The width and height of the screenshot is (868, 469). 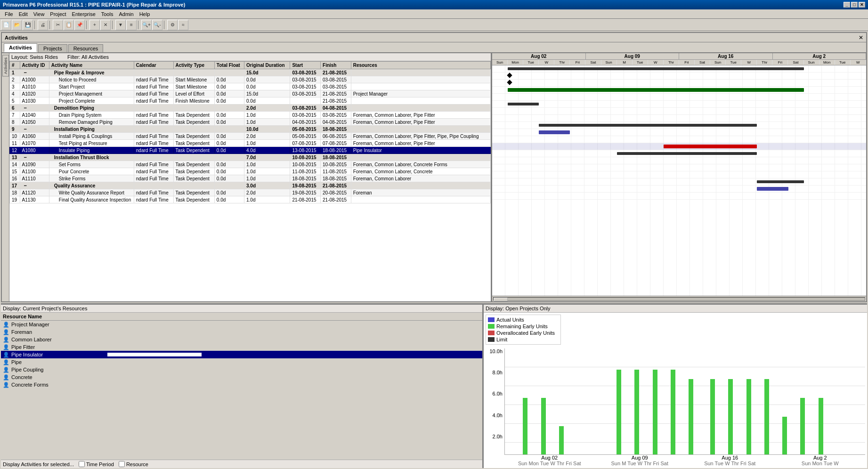 I want to click on maximize-btn: □, so click(x=854, y=5).